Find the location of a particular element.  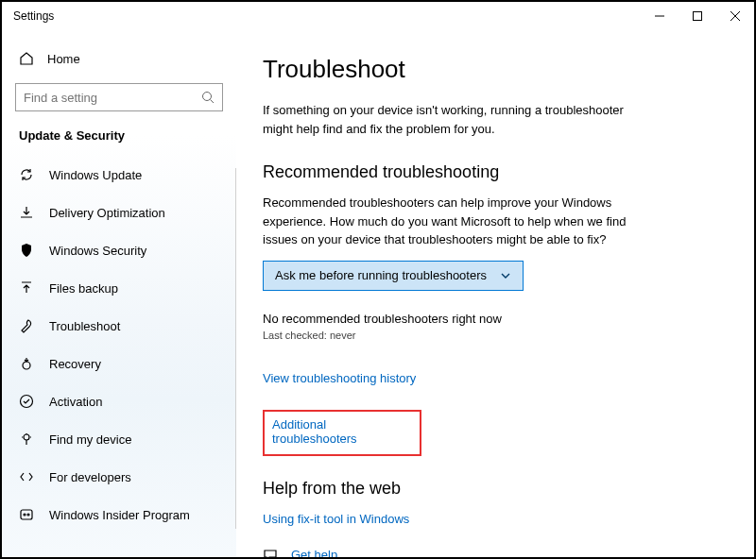

sidebar-divider is located at coordinates (236, 348).